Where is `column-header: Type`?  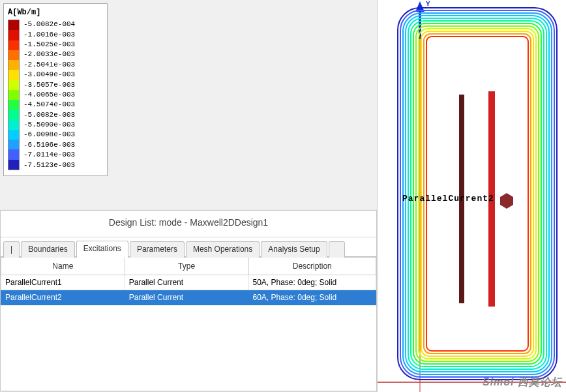 column-header: Type is located at coordinates (186, 266).